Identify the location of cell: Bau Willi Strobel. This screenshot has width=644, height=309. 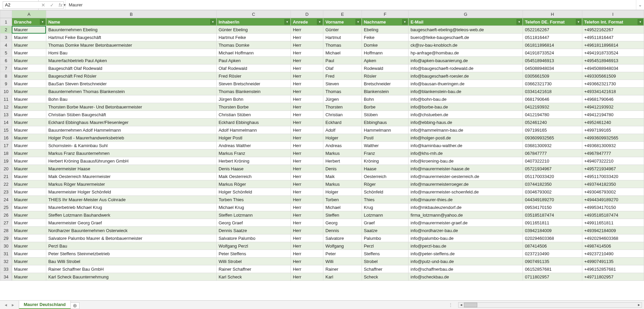
(131, 261).